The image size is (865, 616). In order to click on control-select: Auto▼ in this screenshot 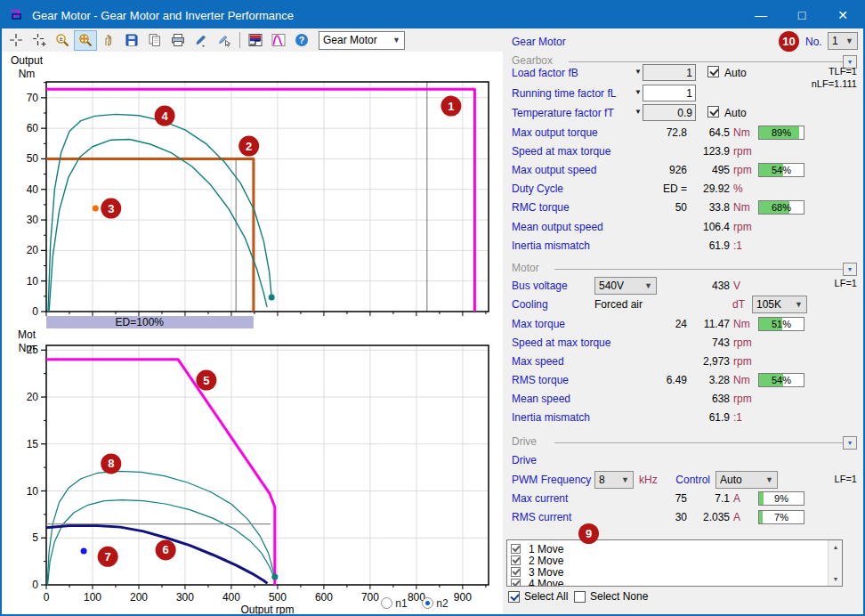, I will do `click(747, 480)`.